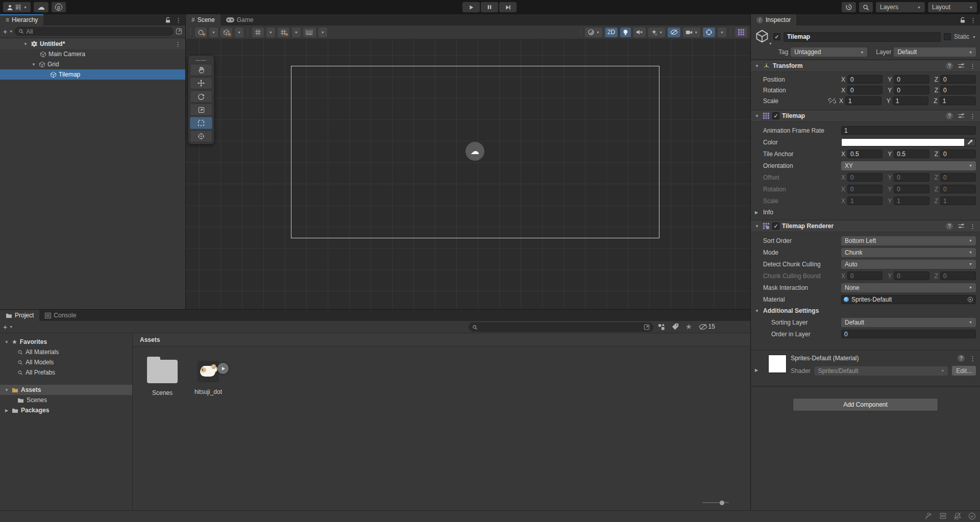  Describe the element at coordinates (640, 33) in the screenshot. I see `toggle-audio-button` at that location.